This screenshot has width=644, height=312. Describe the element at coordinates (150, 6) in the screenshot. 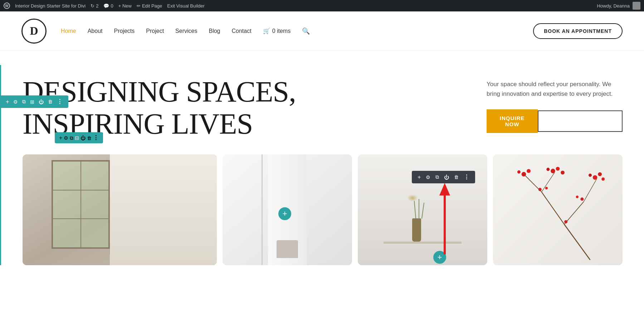

I see `edit-page-button: ✏ Edit Page` at that location.